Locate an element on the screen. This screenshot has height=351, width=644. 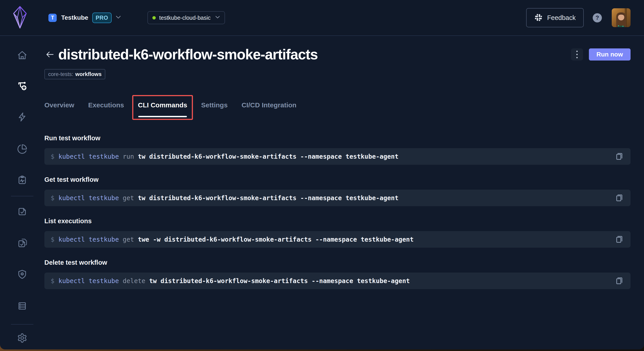
org-switcher: T Testkube PRO is located at coordinates (85, 18).